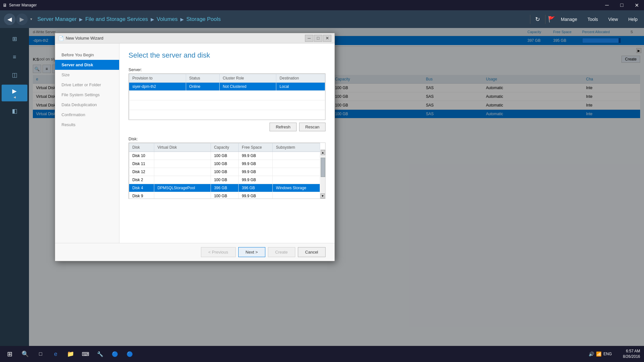 This screenshot has width=644, height=362. Describe the element at coordinates (613, 19) in the screenshot. I see `view-menu: View` at that location.